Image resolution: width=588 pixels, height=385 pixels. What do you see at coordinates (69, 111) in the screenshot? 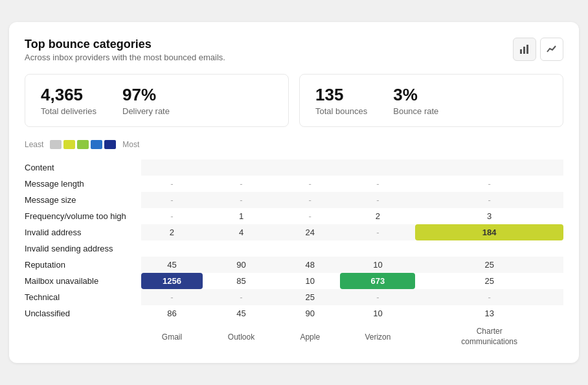
I see `total-deliveries-label: Total deliveries` at bounding box center [69, 111].